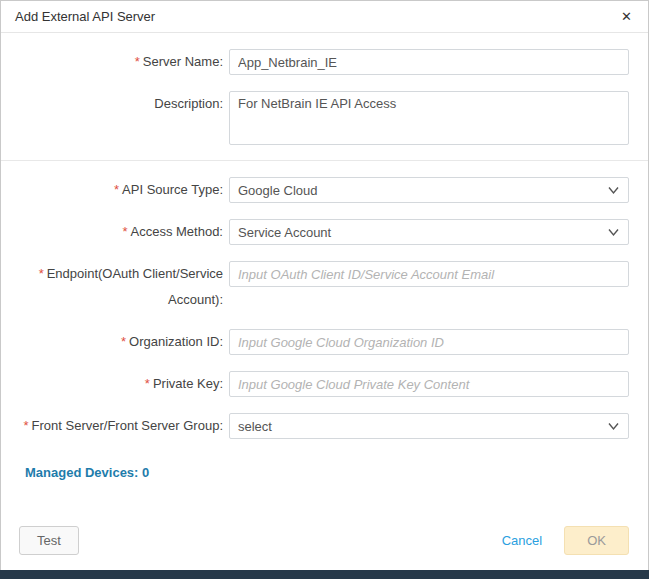 The height and width of the screenshot is (579, 649). What do you see at coordinates (429, 426) in the screenshot?
I see `front-server-select: select` at bounding box center [429, 426].